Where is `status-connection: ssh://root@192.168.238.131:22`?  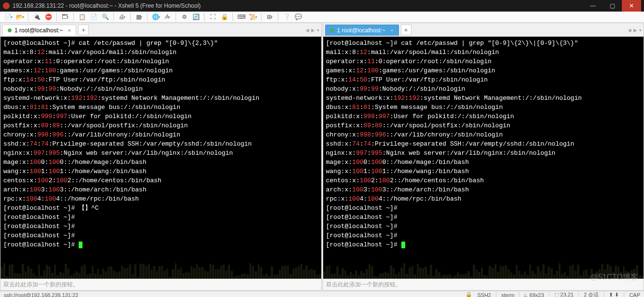 status-connection: ssh://root@192.168.238.131:22 is located at coordinates (41, 295).